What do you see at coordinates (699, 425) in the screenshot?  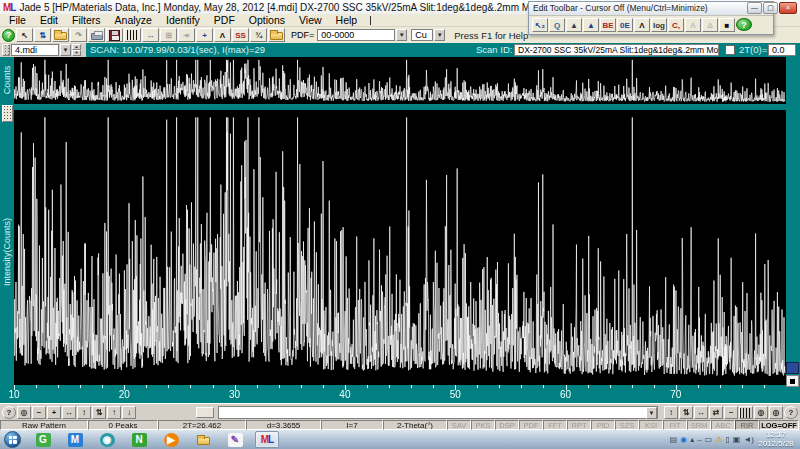 I see `flag-srm: SRM` at bounding box center [699, 425].